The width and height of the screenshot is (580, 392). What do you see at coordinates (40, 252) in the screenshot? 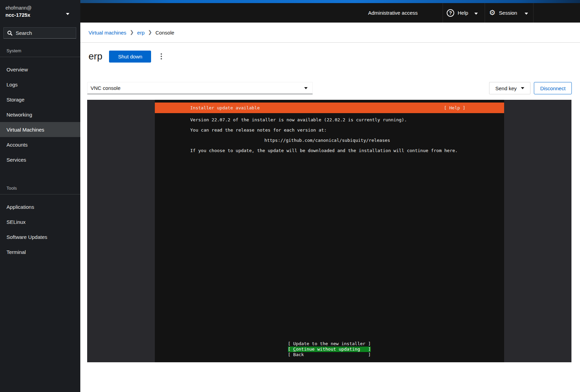
I see `sidebar-item-terminal: Terminal` at bounding box center [40, 252].